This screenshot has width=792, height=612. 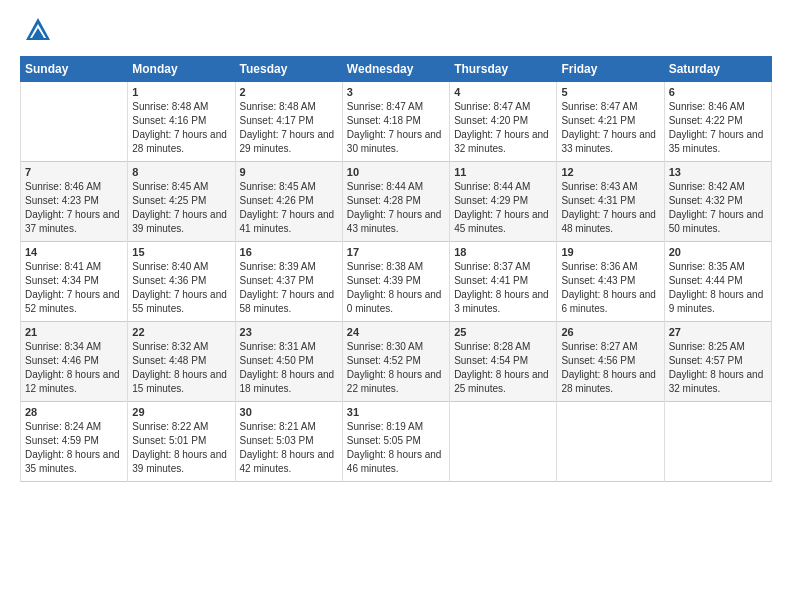 I want to click on day-info: Sunrise: 8:28 AMSunset: 4:54 PMDaylight:…, so click(x=503, y=368).